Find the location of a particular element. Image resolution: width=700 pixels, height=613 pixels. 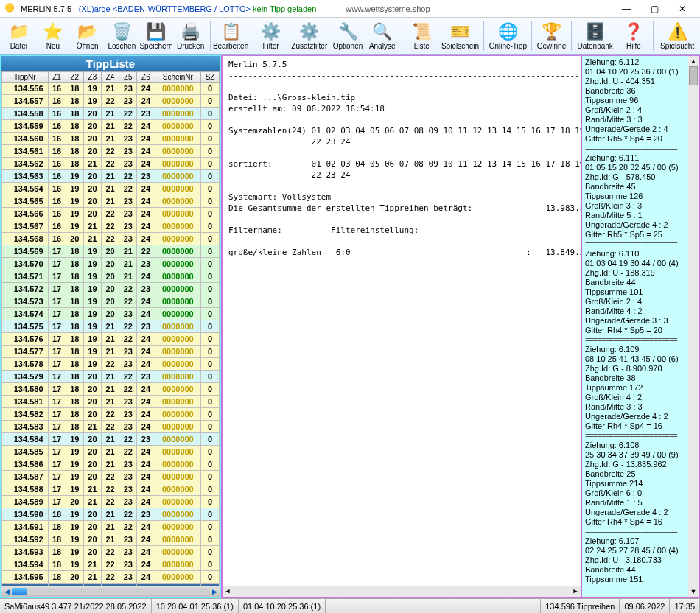

tipp-row: 134.58117182021232400000000 is located at coordinates (111, 402).